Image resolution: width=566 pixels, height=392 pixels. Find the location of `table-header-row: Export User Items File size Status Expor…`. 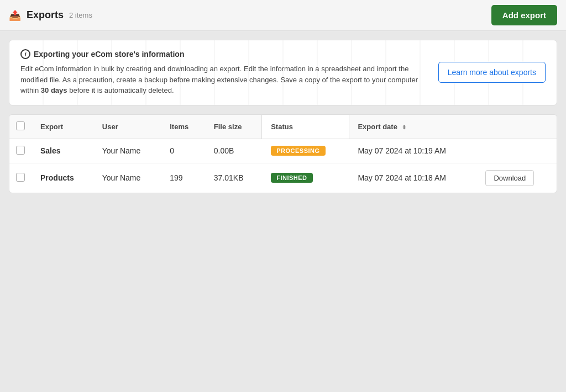

table-header-row: Export User Items File size Status Expor… is located at coordinates (283, 127).